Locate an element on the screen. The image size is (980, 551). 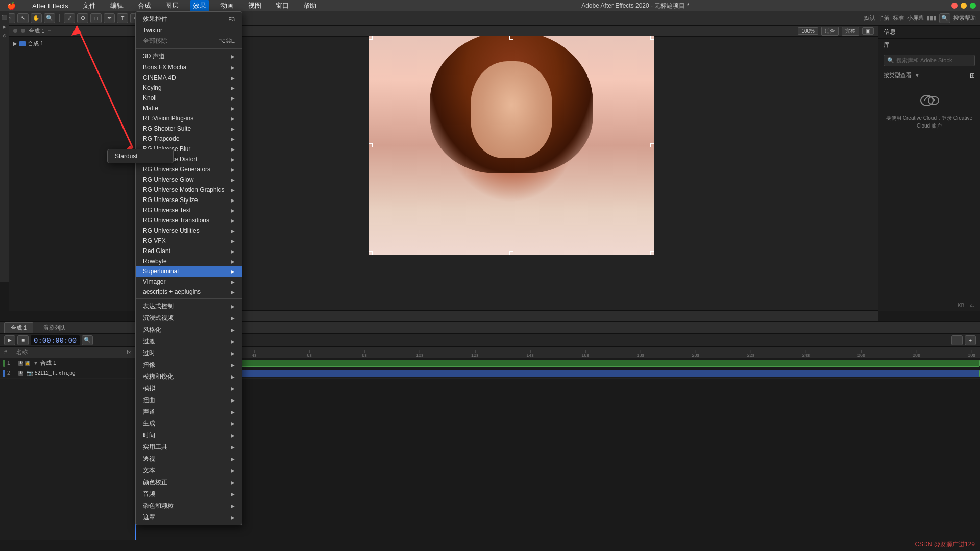
menu-item-rg-util: RG Universe Utilities ▶ is located at coordinates (189, 231).